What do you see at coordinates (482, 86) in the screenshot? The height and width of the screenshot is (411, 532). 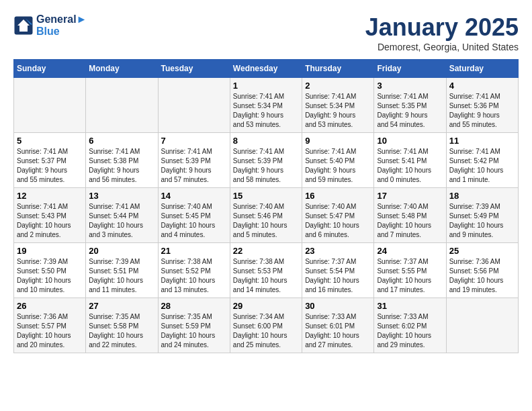 I see `day-number: 4` at bounding box center [482, 86].